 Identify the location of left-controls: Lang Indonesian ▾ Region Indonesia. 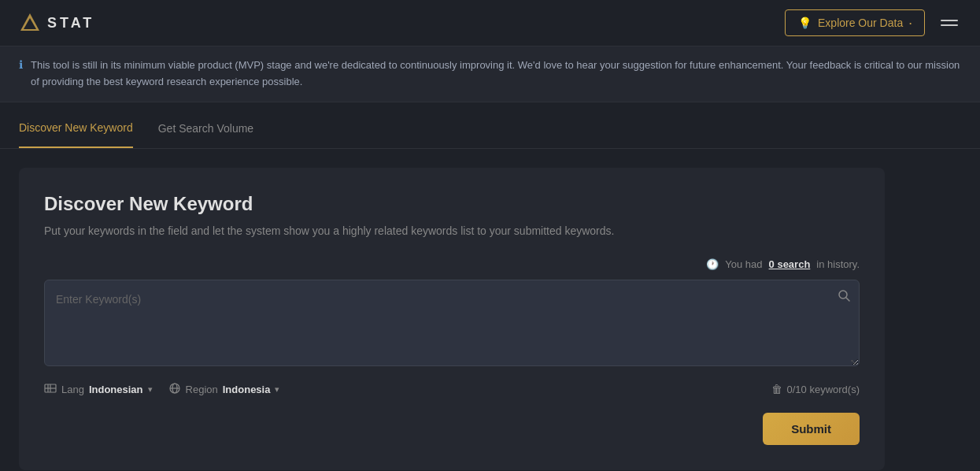
(162, 389).